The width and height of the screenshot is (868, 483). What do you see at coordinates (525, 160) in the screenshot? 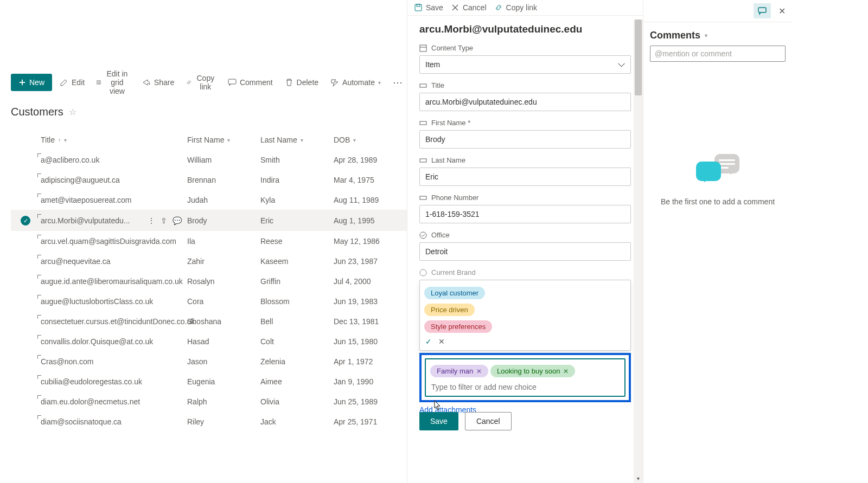
I see `lastname-label: Last Name` at bounding box center [525, 160].